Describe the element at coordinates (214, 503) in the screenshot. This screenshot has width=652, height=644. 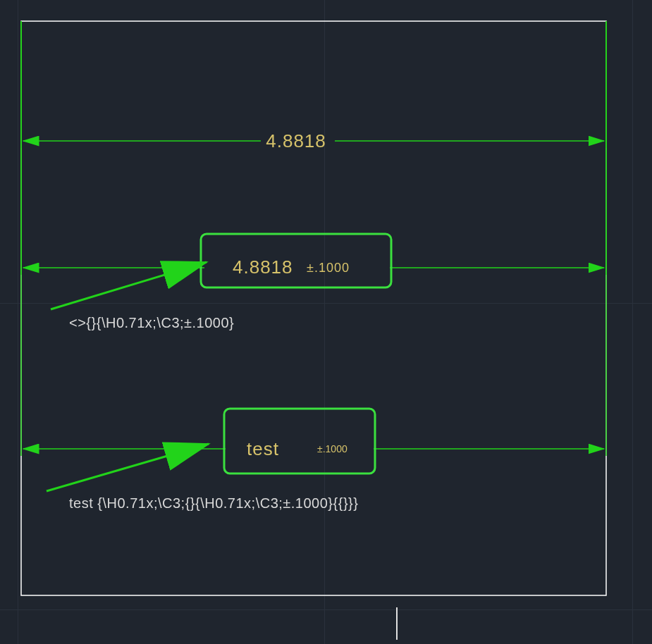
I see `callout-2-text: test {\H0.71x;\C3;{}{\H0.71x;\C3;±.1000}…` at that location.